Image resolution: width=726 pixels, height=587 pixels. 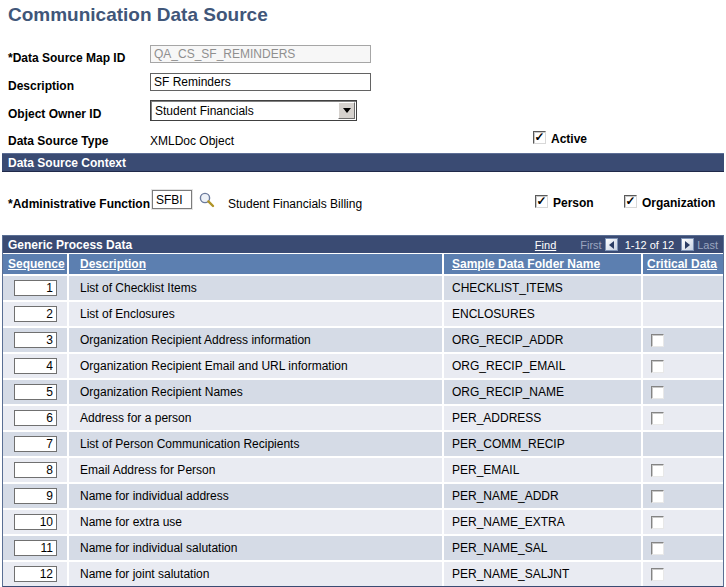 I want to click on row-description: Name for joint salutation, so click(x=256, y=574).